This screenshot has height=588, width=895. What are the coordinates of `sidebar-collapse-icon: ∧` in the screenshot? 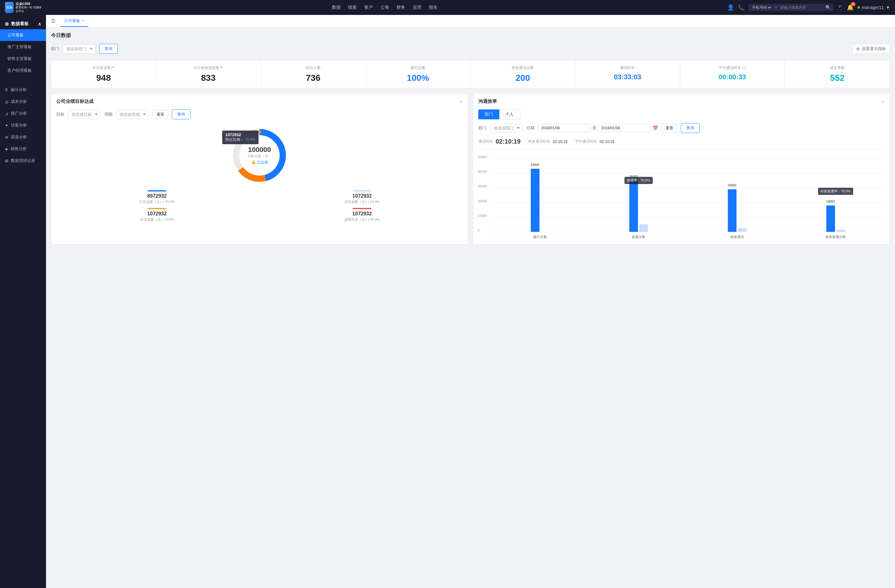 It's located at (39, 24).